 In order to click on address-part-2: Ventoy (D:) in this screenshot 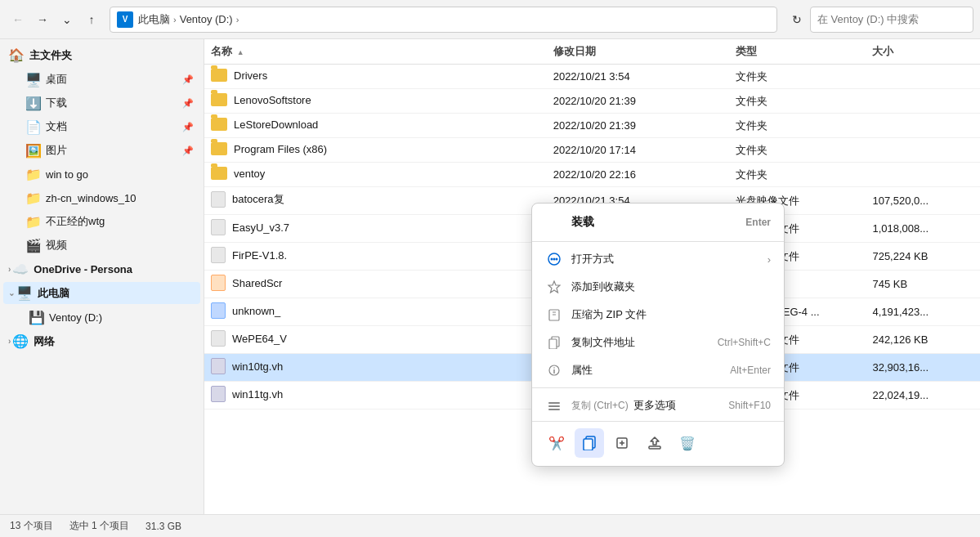, I will do `click(206, 20)`.